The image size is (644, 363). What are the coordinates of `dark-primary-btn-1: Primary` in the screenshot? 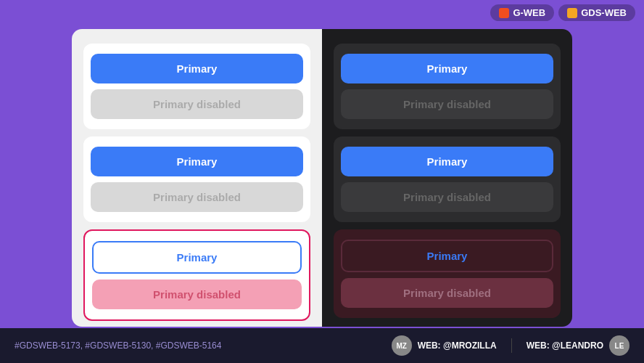 It's located at (447, 68).